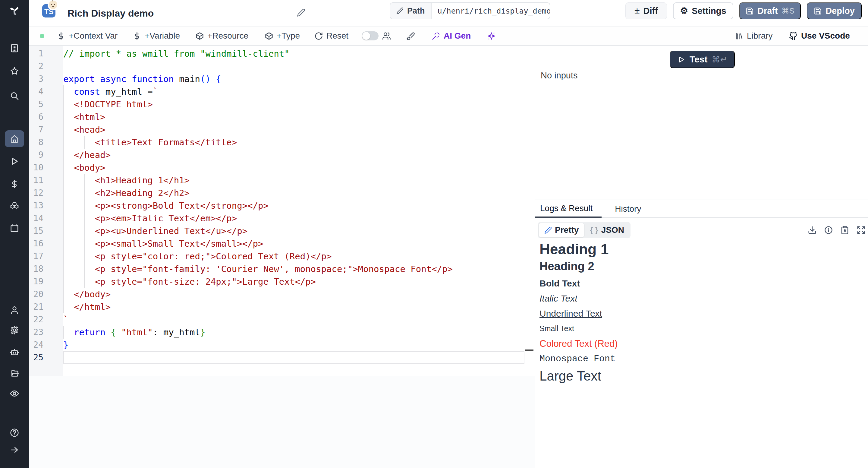 The image size is (868, 468). Describe the element at coordinates (14, 450) in the screenshot. I see `sidebar-item-arrow-right-icon` at that location.